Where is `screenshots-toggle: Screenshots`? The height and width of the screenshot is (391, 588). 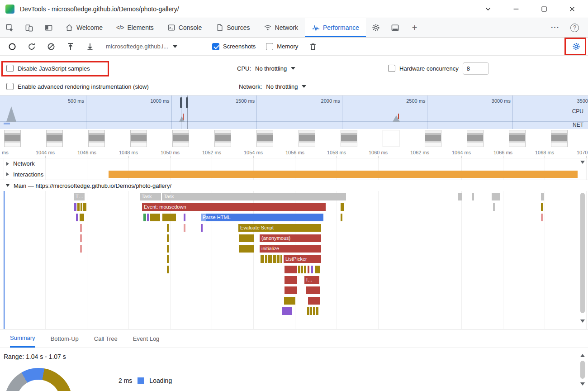
screenshots-toggle: Screenshots is located at coordinates (234, 47).